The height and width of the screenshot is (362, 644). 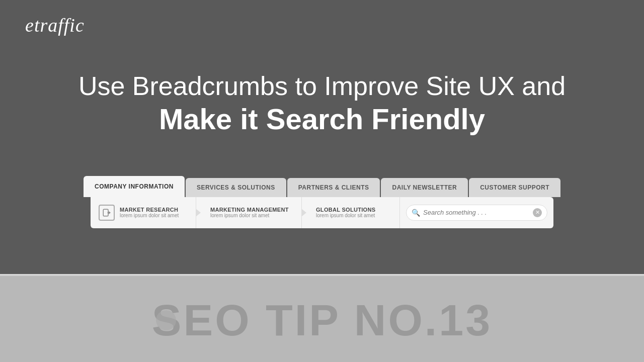 What do you see at coordinates (416, 213) in the screenshot?
I see `search-icon: 🔍` at bounding box center [416, 213].